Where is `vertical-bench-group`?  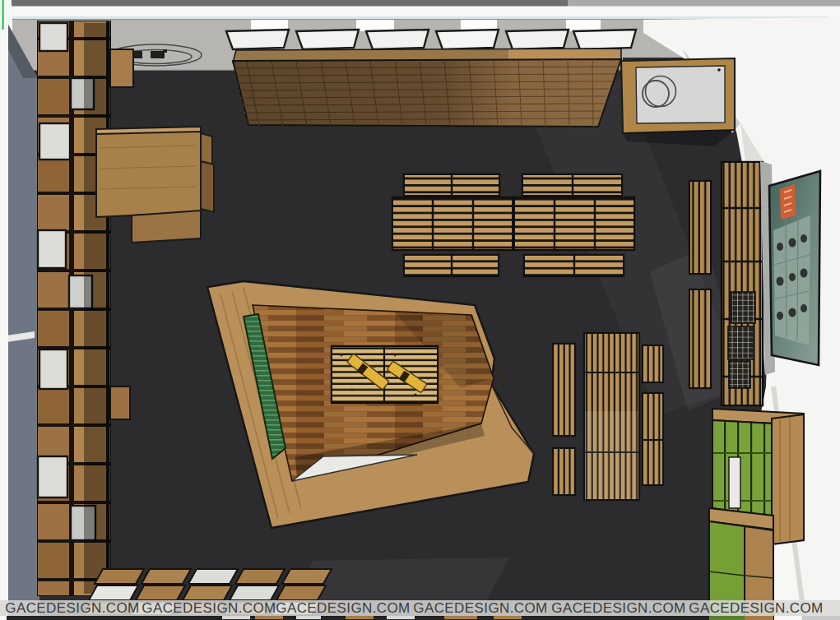 vertical-bench-group is located at coordinates (608, 416).